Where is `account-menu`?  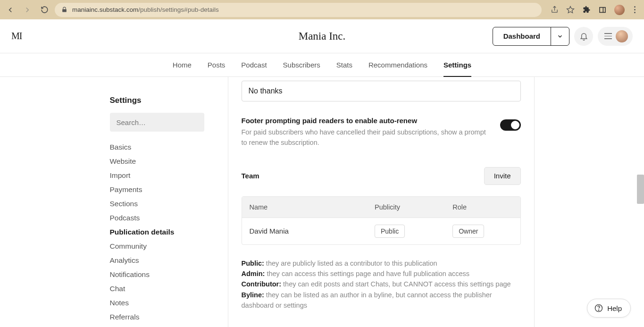
account-menu is located at coordinates (615, 36).